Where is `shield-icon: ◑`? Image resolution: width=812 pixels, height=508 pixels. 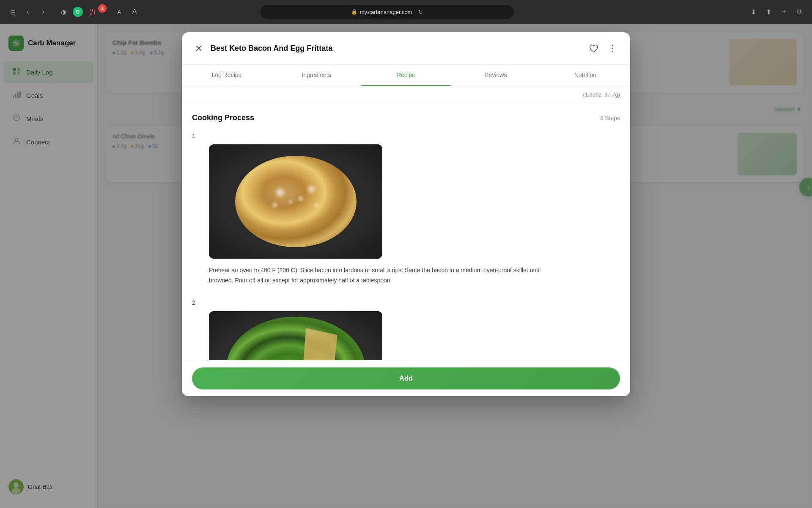
shield-icon: ◑ is located at coordinates (63, 12).